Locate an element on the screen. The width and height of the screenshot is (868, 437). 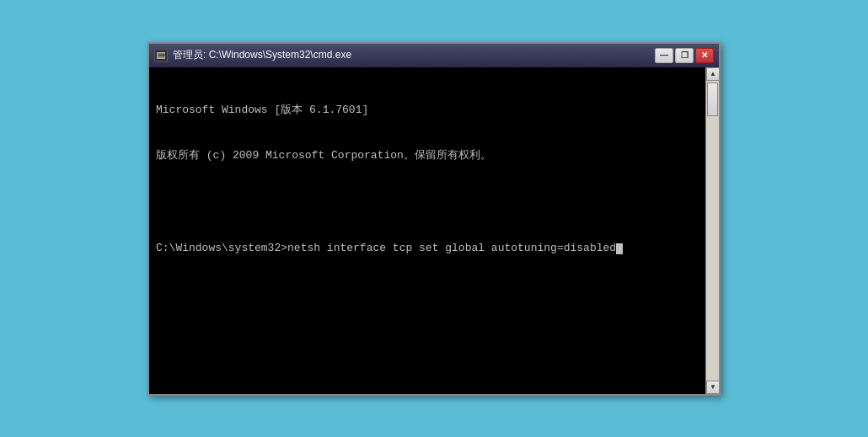
cmd-window-icon is located at coordinates (161, 56).